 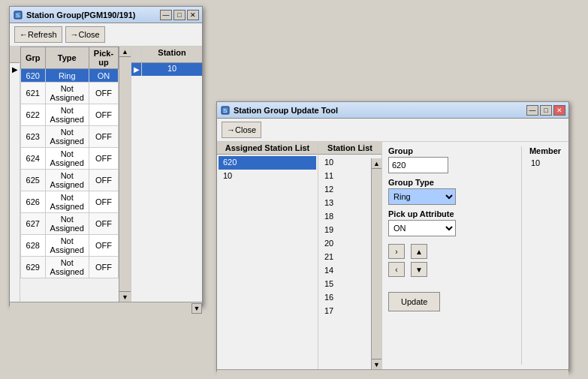 What do you see at coordinates (179, 15) in the screenshot?
I see `window1-maximize-btn: □` at bounding box center [179, 15].